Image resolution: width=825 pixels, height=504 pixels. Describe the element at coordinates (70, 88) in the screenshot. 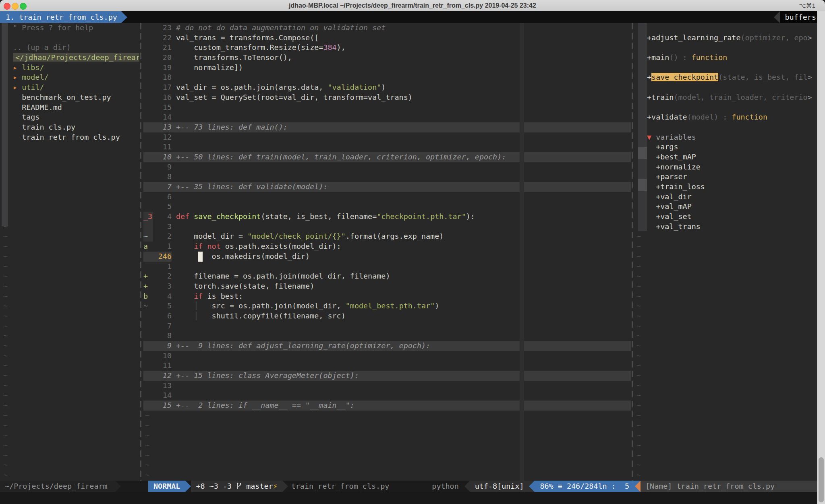

I see `tree-item: ▸ util/` at that location.